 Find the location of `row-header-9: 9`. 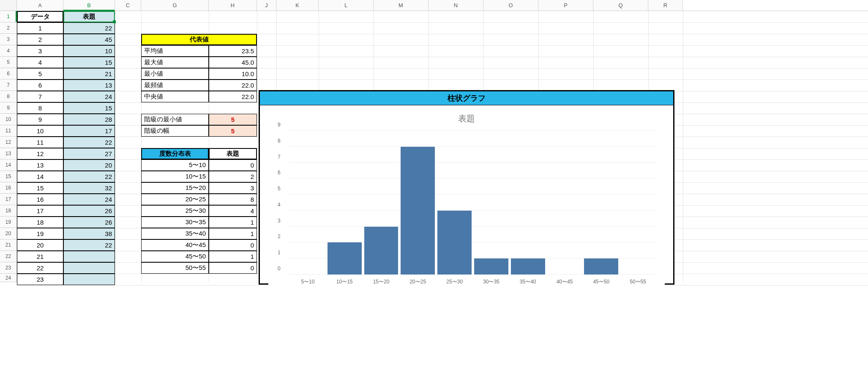

row-header-9: 9 is located at coordinates (8, 108).